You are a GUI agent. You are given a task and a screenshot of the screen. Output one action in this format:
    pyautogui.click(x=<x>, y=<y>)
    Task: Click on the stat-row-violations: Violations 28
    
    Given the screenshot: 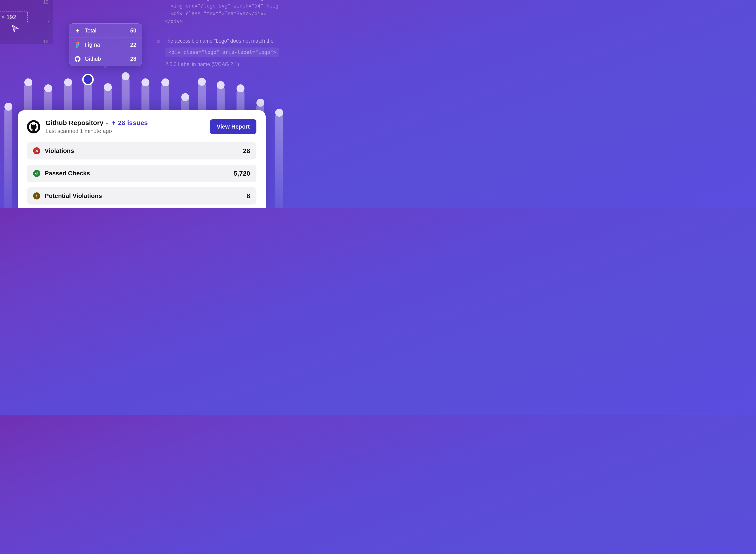 What is the action you would take?
    pyautogui.click(x=142, y=151)
    